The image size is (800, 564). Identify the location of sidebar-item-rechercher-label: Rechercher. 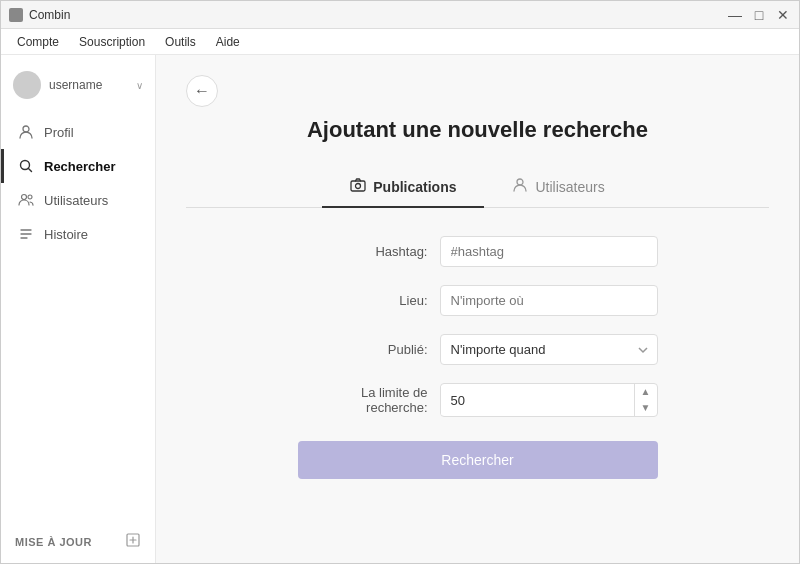
(80, 166).